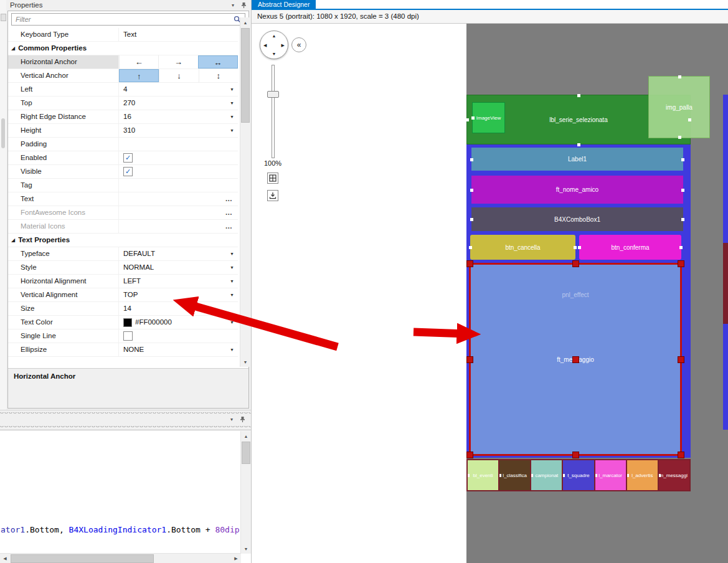 This screenshot has height=563, width=728. I want to click on rail-grip, so click(3, 133).